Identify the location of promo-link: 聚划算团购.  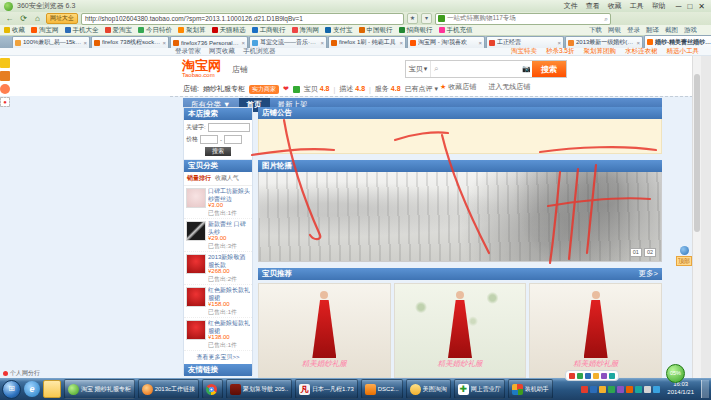
(600, 52).